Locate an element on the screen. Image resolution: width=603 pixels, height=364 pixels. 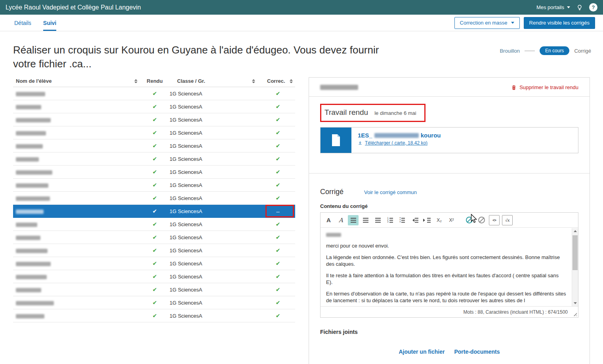
resize-handle is located at coordinates (574, 314).